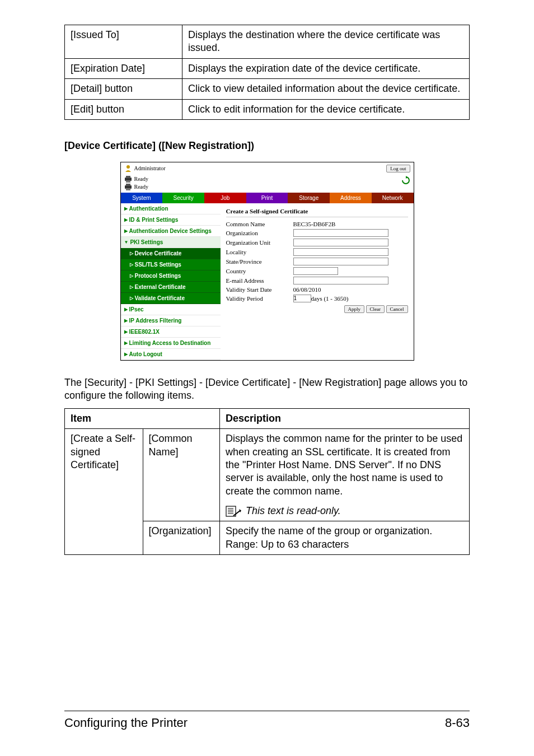 Image resolution: width=534 pixels, height=756 pixels. Describe the element at coordinates (171, 254) in the screenshot. I see `sidebar-sub-device-cert: ▷Device Certificate` at that location.